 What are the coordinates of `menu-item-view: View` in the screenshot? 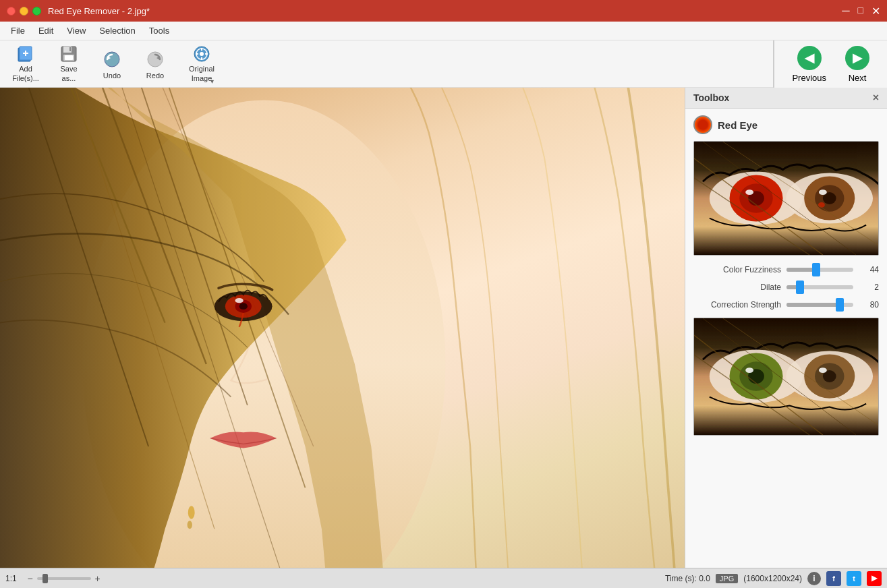 It's located at (76, 31).